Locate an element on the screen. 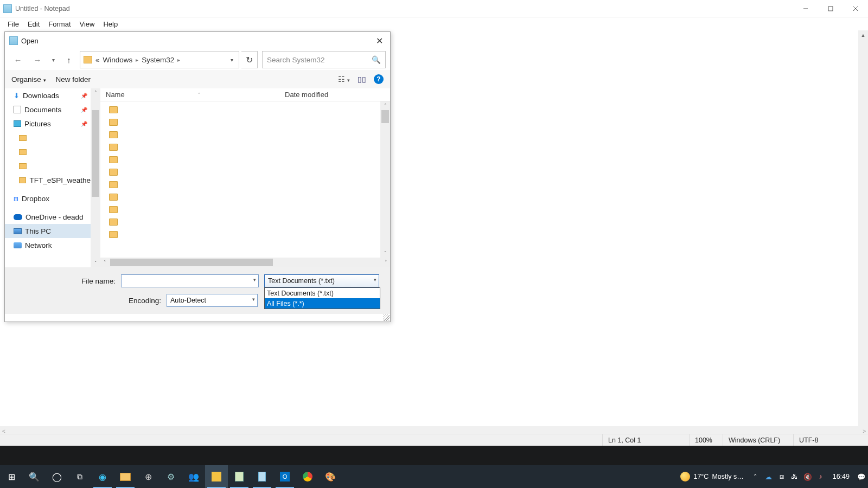 The height and width of the screenshot is (488, 868). organise-button: Organise ▾ is located at coordinates (29, 79).